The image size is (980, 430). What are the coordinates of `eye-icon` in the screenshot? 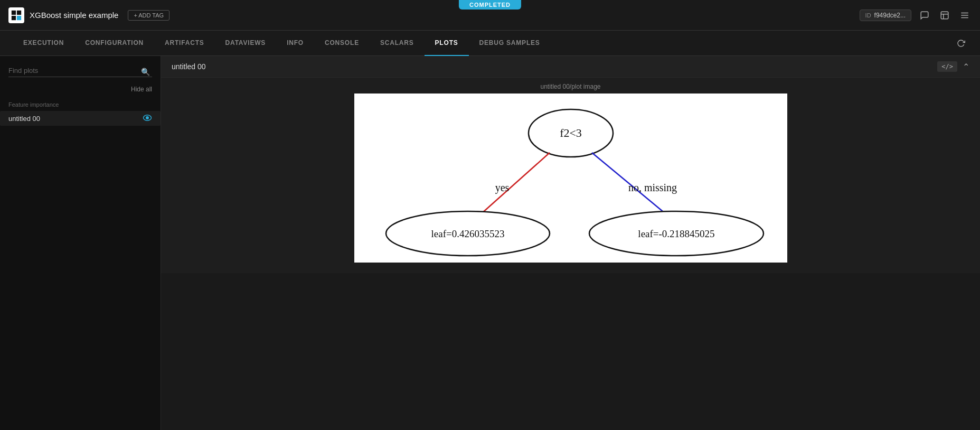 It's located at (147, 118).